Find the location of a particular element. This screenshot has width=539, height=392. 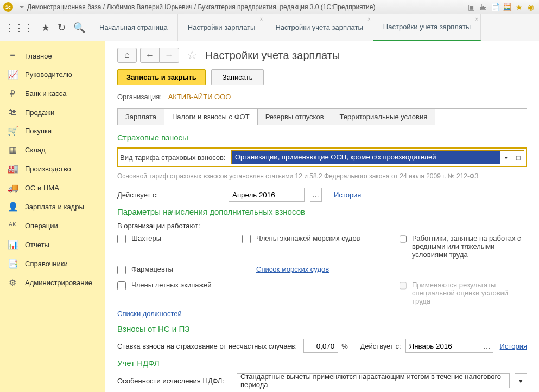

title-bar: 1c Демонстрационная база / Любимов Валер… is located at coordinates (269, 7).